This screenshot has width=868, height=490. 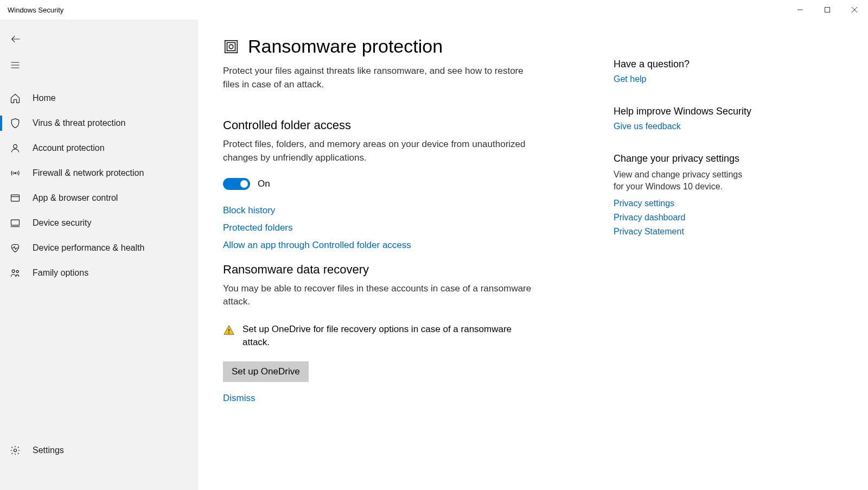 What do you see at coordinates (317, 245) in the screenshot?
I see `link-allow-app: Allow an app through Controlled folder a…` at bounding box center [317, 245].